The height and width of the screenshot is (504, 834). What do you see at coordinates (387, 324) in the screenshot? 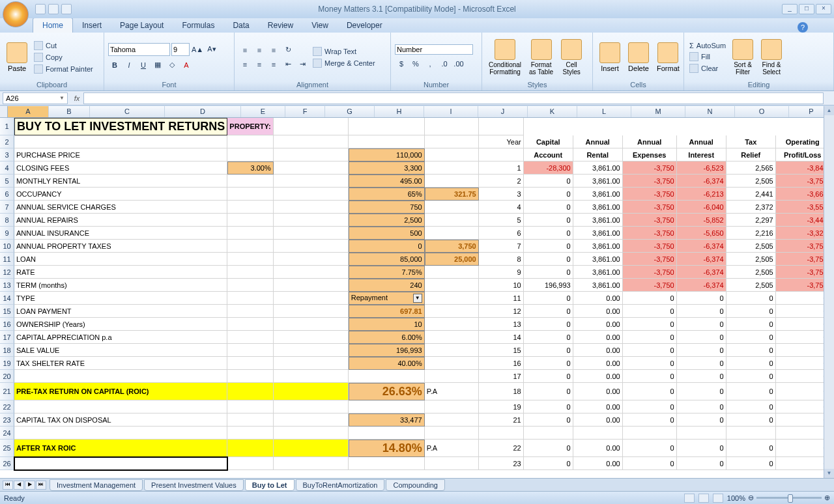
I see `cell: 10` at bounding box center [387, 324].